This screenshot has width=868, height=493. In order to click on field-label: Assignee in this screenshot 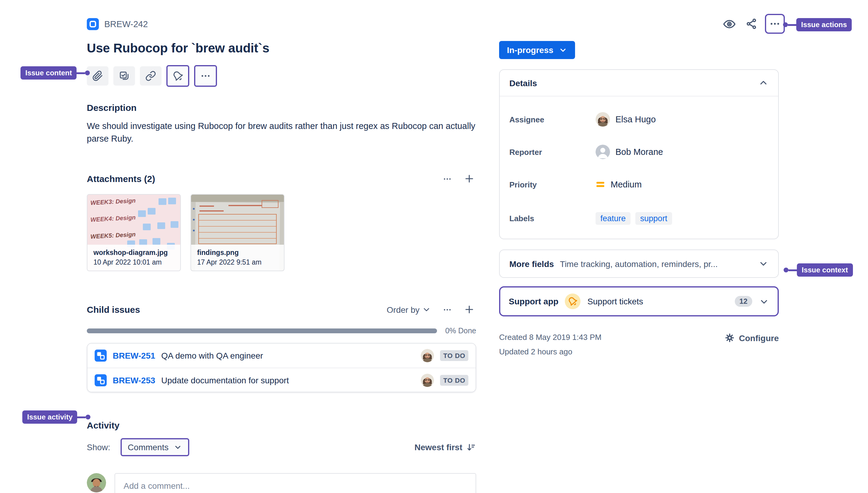, I will do `click(552, 119)`.